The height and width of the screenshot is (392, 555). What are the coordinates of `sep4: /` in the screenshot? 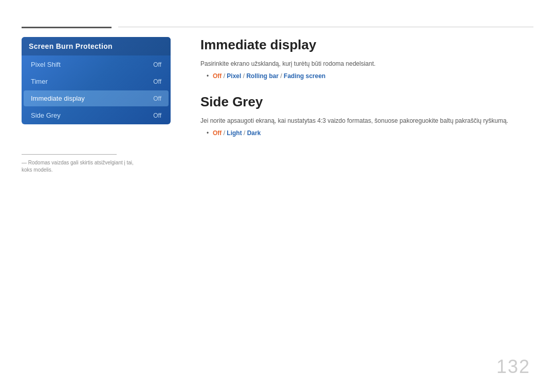 It's located at (224, 133).